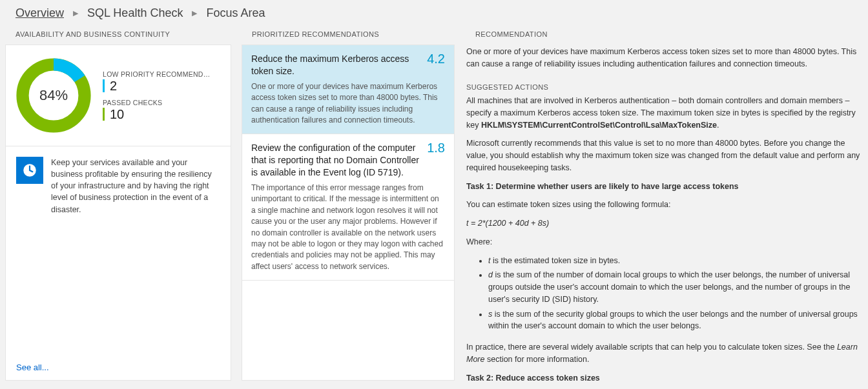 This screenshot has width=868, height=389. Describe the element at coordinates (118, 368) in the screenshot. I see `see-all-link: See all...` at that location.